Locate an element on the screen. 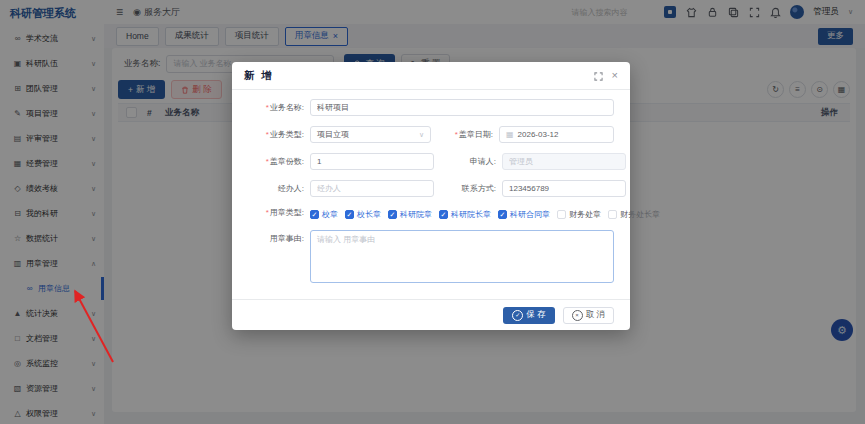 This screenshot has width=865, height=424. modal-footer: ✓ 保 存 × 取 消 is located at coordinates (431, 314).